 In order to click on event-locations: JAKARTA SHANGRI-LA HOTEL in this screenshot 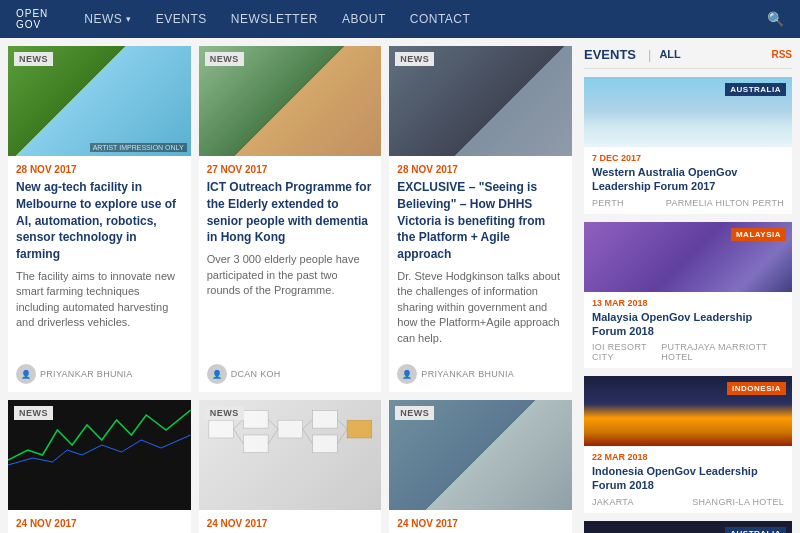, I will do `click(688, 502)`.